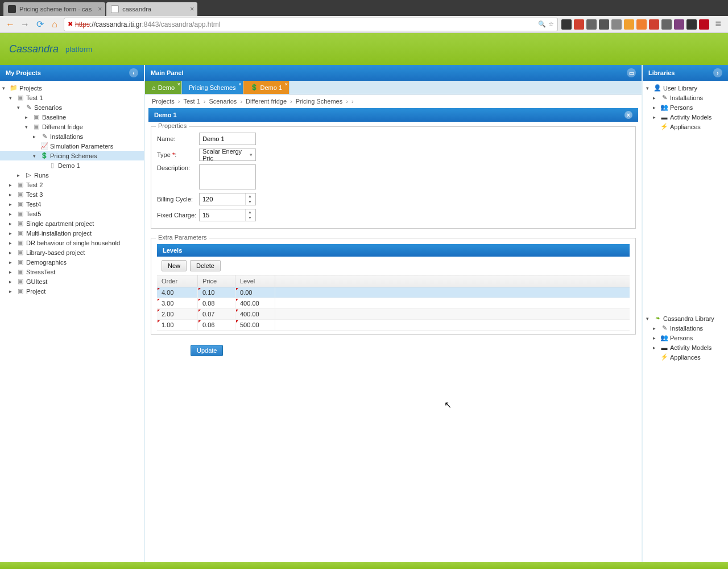 The height and width of the screenshot is (569, 728). Describe the element at coordinates (228, 177) in the screenshot. I see `description-input` at that location.